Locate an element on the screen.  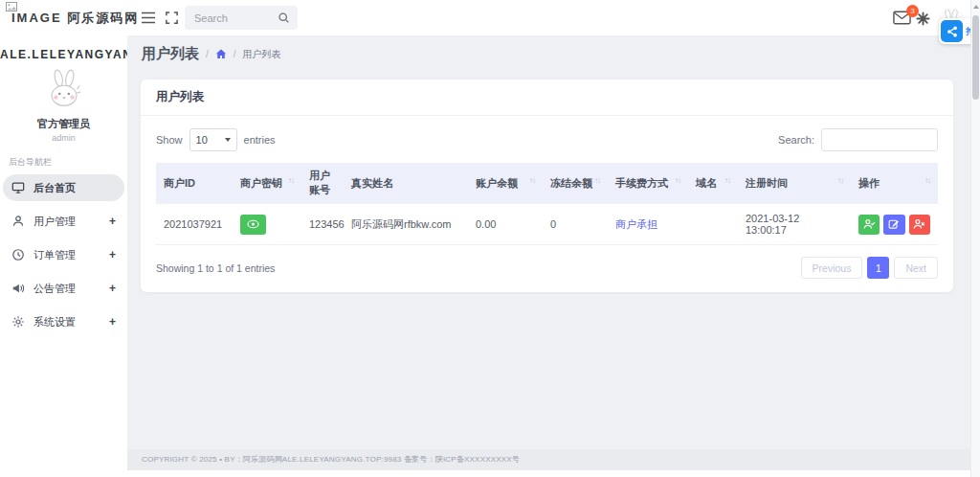
sidebar-item-orders: 订单管理 + is located at coordinates (63, 255).